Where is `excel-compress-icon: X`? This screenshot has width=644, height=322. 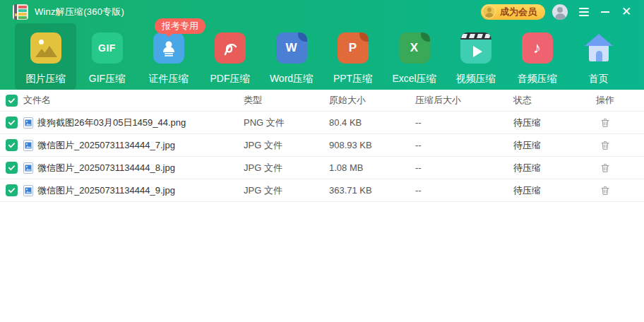
excel-compress-icon: X is located at coordinates (415, 48).